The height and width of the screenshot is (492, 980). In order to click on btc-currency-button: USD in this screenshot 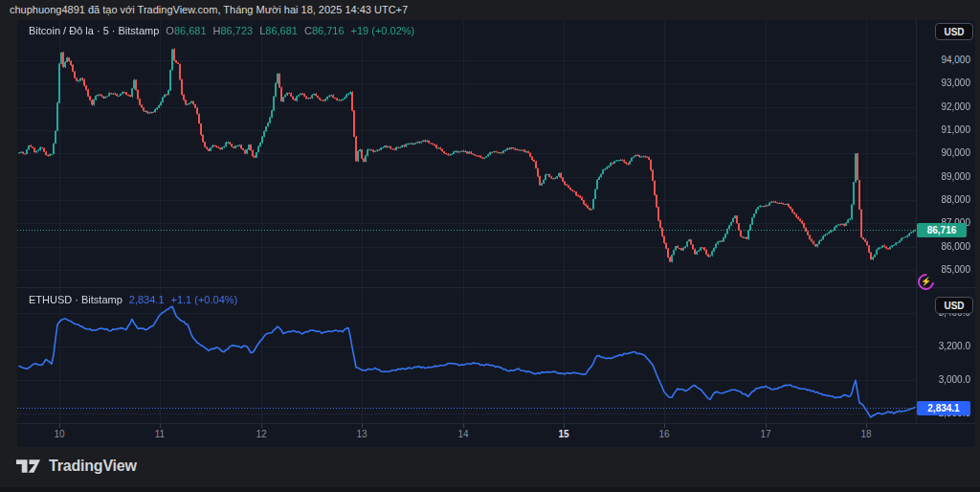, I will do `click(954, 32)`.